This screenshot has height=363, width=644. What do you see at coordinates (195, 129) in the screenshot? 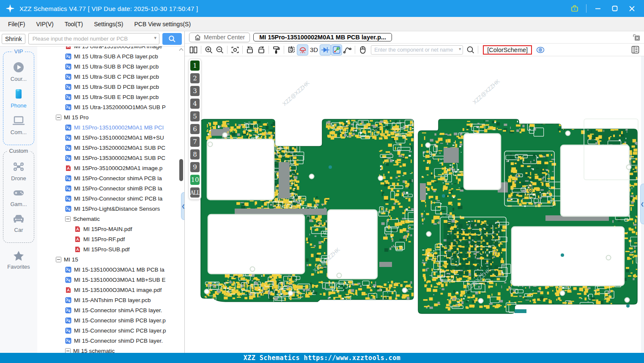
I see `layer-button-6: 6` at bounding box center [195, 129].